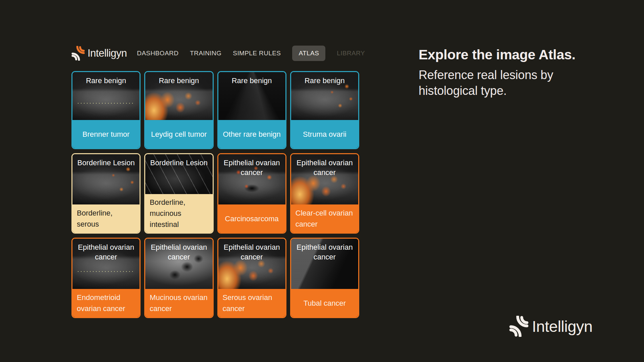 The image size is (644, 362). I want to click on nav-item-training: TRAINING, so click(206, 53).